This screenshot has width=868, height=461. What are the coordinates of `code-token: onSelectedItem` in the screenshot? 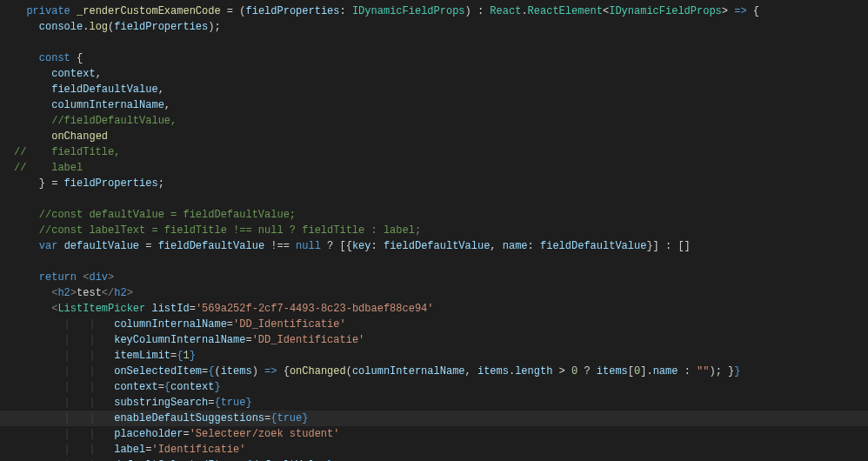 It's located at (158, 371).